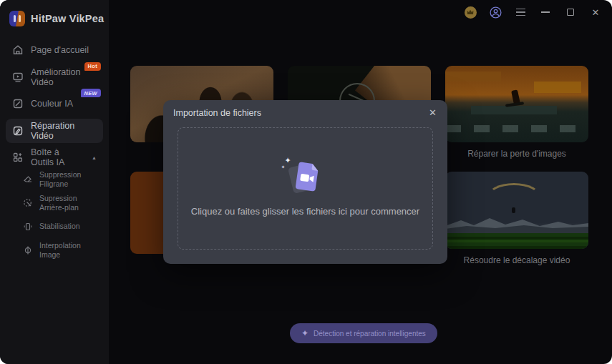 Image resolution: width=612 pixels, height=364 pixels. What do you see at coordinates (52, 104) in the screenshot?
I see `sidebar-item-label: Couleur IA` at bounding box center [52, 104].